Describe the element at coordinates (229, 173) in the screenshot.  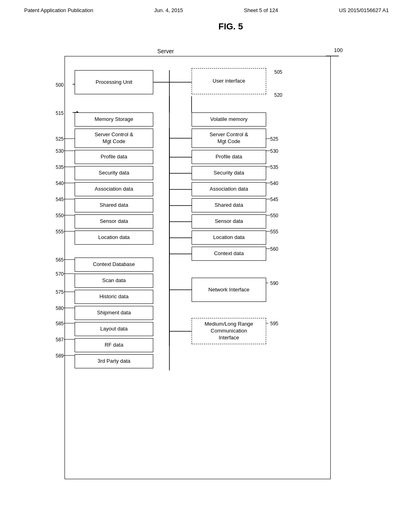
I see `security-right-box: Security data` at that location.